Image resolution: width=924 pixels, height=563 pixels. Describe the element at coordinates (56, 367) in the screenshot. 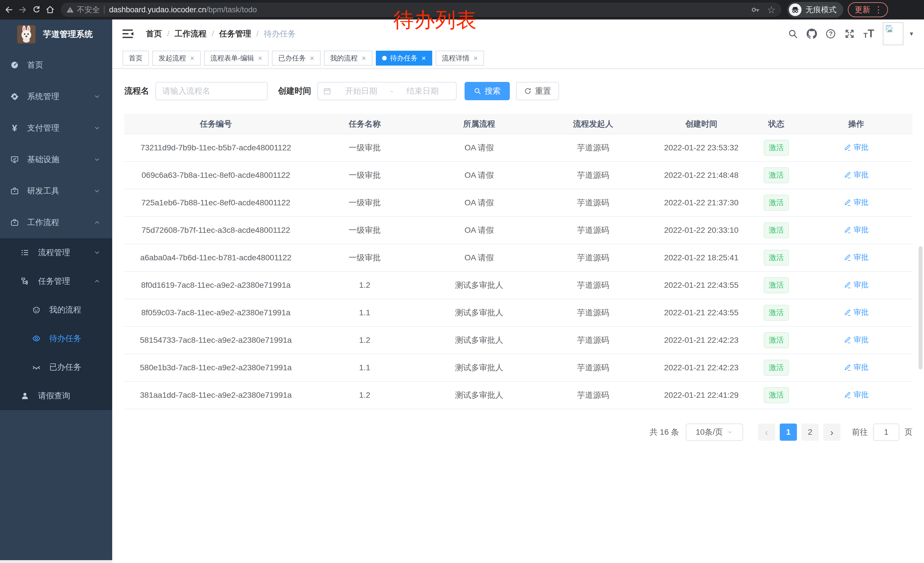

I see `sidebar-item-done-tasks: 已办任务` at that location.